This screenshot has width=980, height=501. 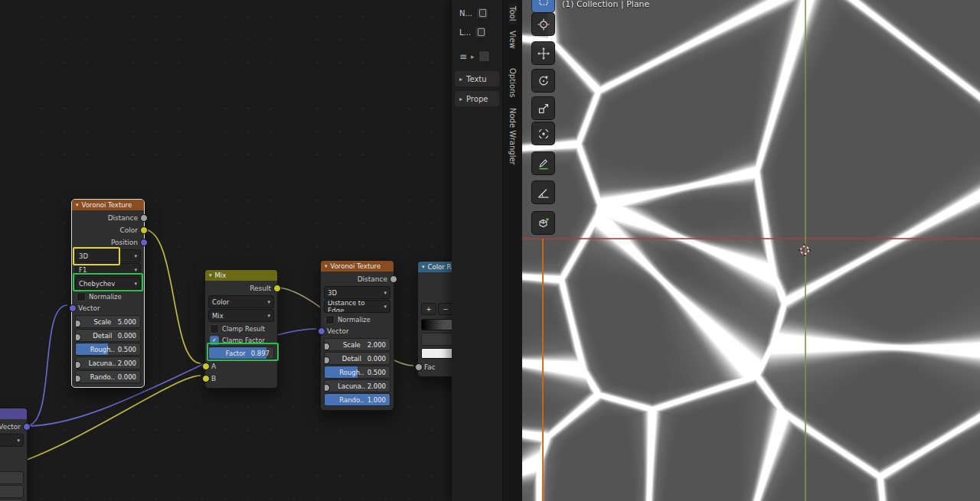 What do you see at coordinates (14, 414) in the screenshot?
I see `node-mapping-header` at bounding box center [14, 414].